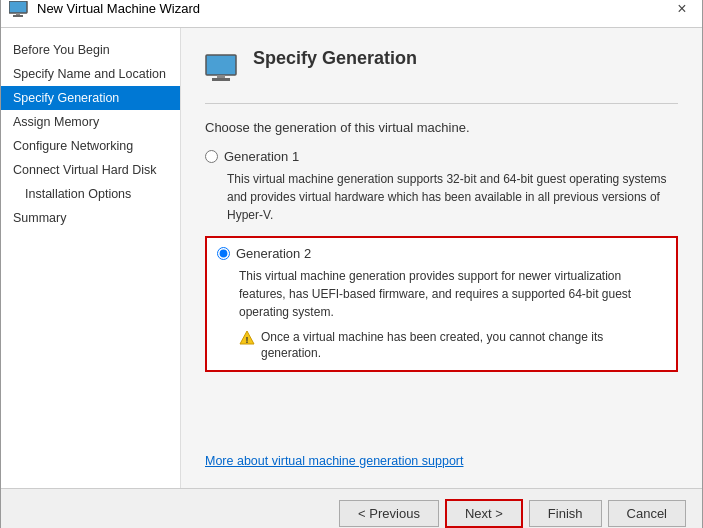  I want to click on link-row: More about virtual machine generation su…, so click(442, 456).